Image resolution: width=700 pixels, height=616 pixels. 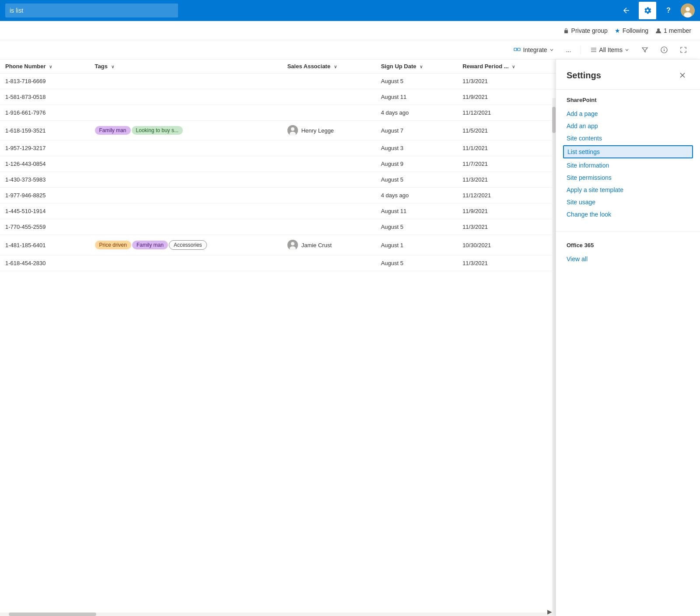 What do you see at coordinates (92, 10) in the screenshot?
I see `search-input` at bounding box center [92, 10].